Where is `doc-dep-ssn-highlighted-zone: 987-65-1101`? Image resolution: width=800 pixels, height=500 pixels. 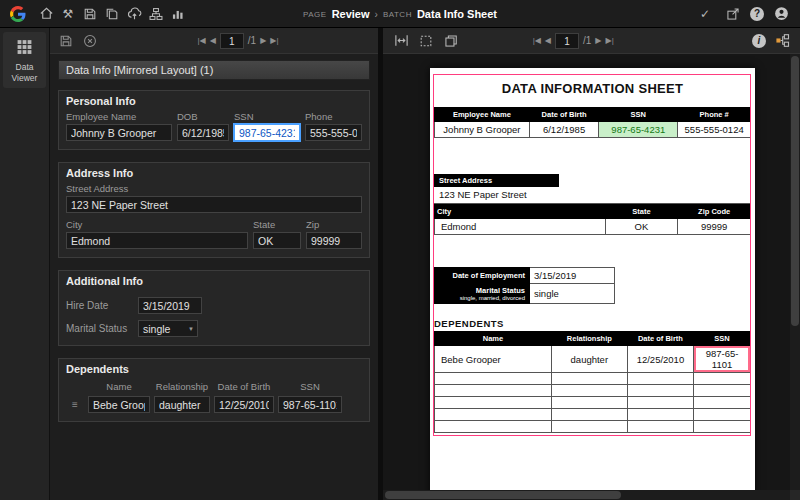 doc-dep-ssn-highlighted-zone: 987-65-1101 is located at coordinates (722, 360).